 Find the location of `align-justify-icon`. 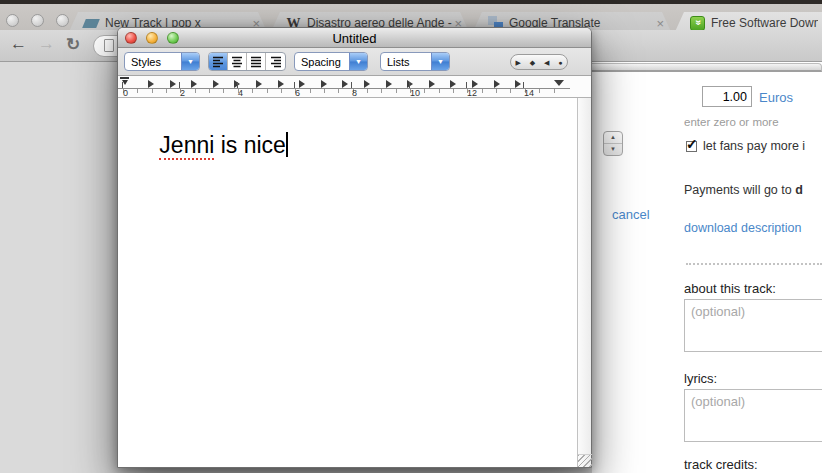

align-justify-icon is located at coordinates (256, 62).